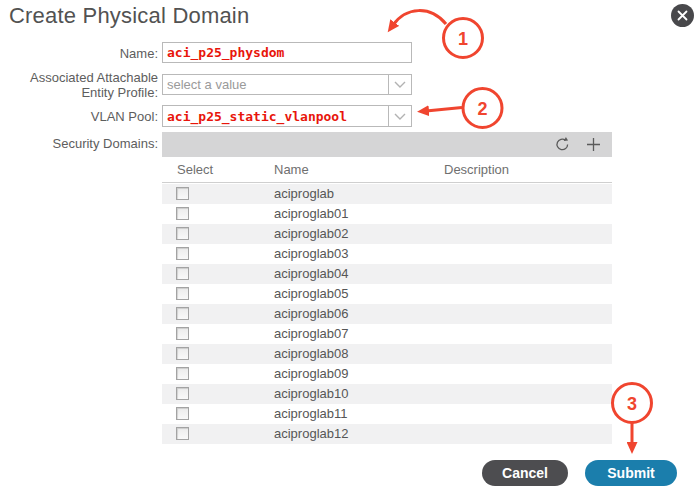 The width and height of the screenshot is (700, 500). I want to click on aaep-select: select a value, so click(287, 84).